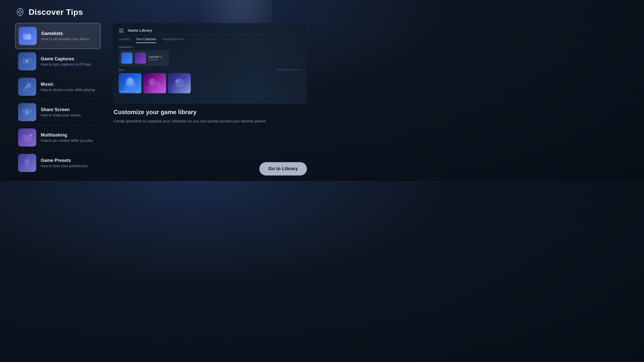 The width and height of the screenshot is (644, 362). What do you see at coordinates (68, 90) in the screenshot?
I see `tip-subtitle-music: How to stream music while playing` at bounding box center [68, 90].